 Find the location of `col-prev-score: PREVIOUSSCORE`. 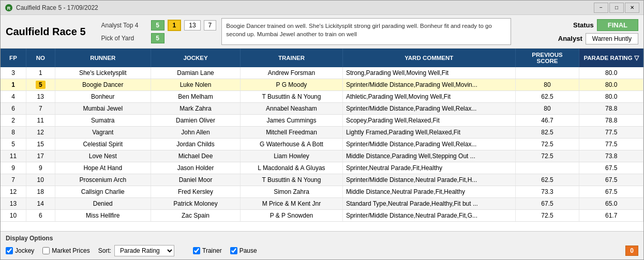

col-prev-score: PREVIOUSSCORE is located at coordinates (547, 58).